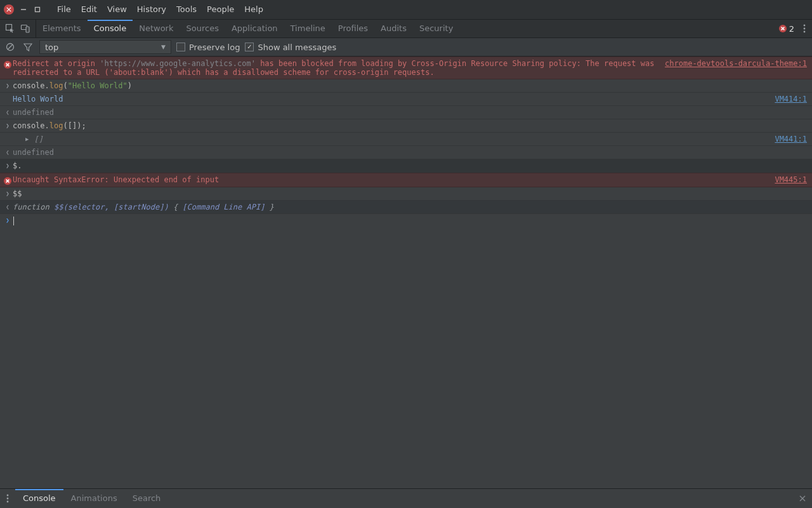 The image size is (812, 508). I want to click on show-all-messages-label: Show all messages, so click(297, 47).